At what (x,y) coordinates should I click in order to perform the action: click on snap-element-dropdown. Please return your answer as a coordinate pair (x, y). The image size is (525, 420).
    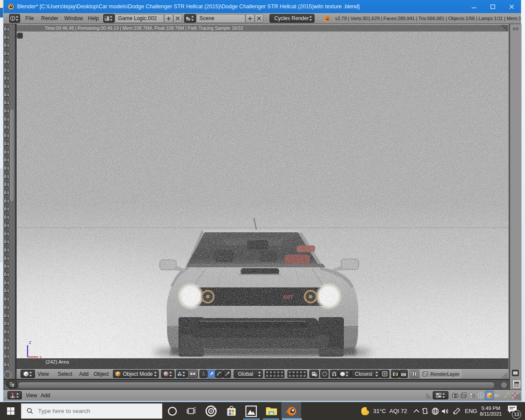
    Looking at the image, I should click on (345, 374).